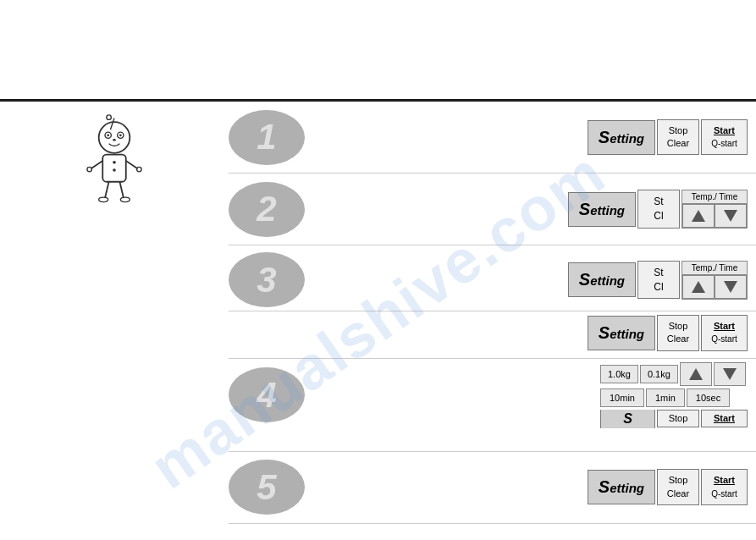 The image size is (756, 540). Describe the element at coordinates (674, 374) in the screenshot. I see `step-4-row-1: 1.0kg 0.1kg` at that location.